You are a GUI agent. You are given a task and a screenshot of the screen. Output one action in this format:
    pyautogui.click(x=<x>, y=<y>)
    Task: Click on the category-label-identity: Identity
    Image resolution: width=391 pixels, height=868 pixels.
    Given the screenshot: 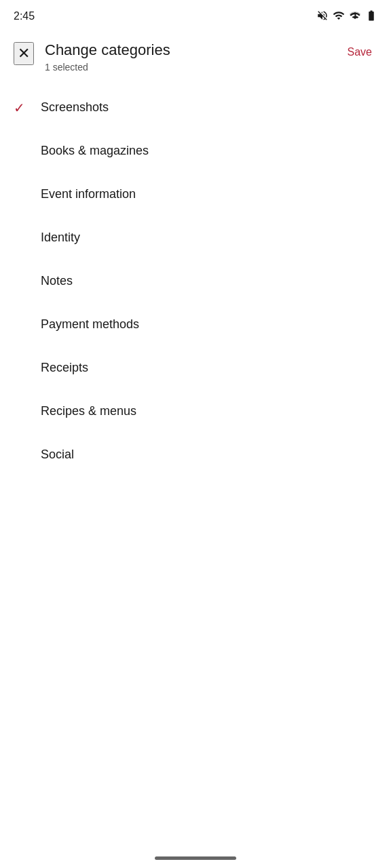 What is the action you would take?
    pyautogui.click(x=60, y=237)
    